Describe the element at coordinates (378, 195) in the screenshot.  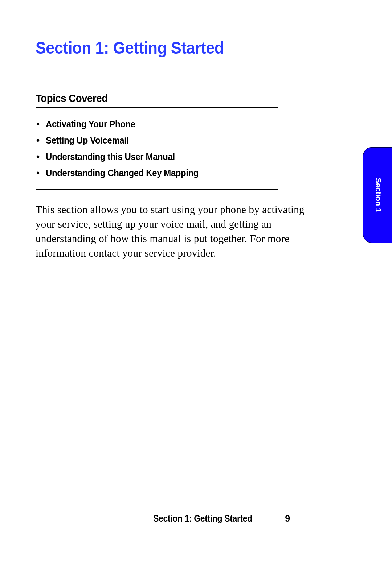
I see `side-tab-label: Section 1` at that location.